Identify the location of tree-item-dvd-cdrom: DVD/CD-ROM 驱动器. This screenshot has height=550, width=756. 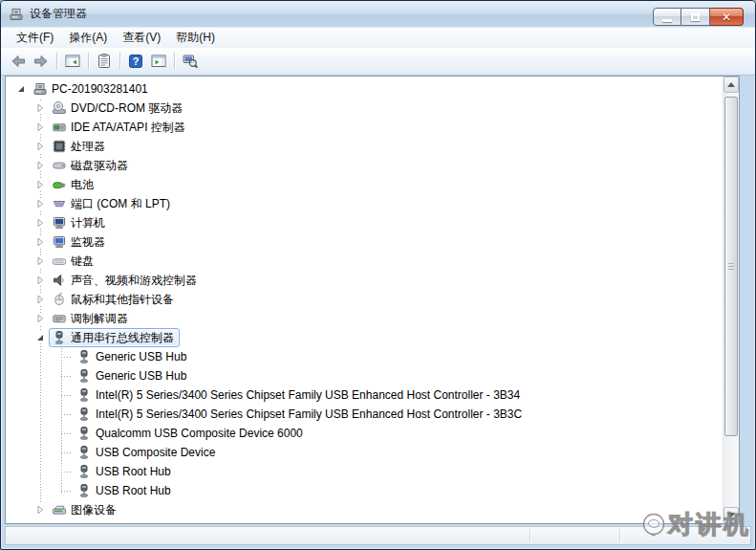
(364, 108).